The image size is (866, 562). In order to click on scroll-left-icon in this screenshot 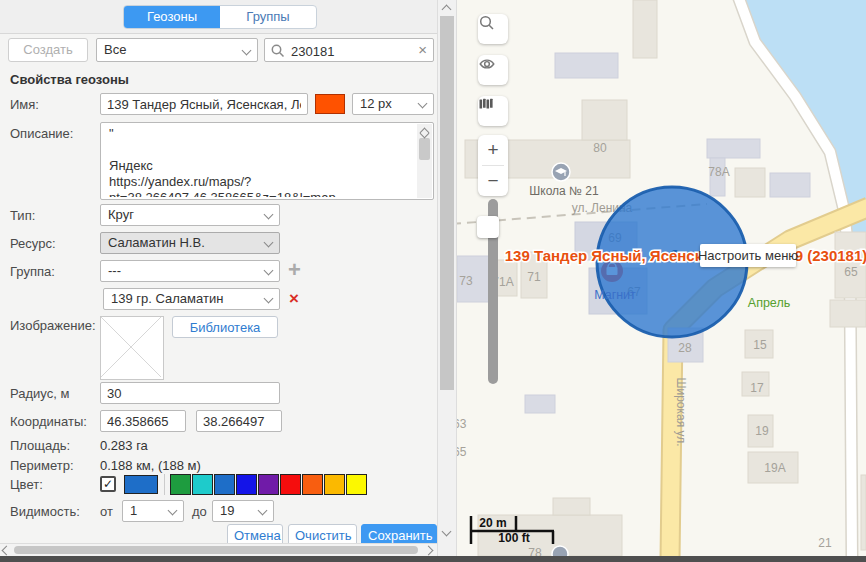, I will do `click(7, 551)`.